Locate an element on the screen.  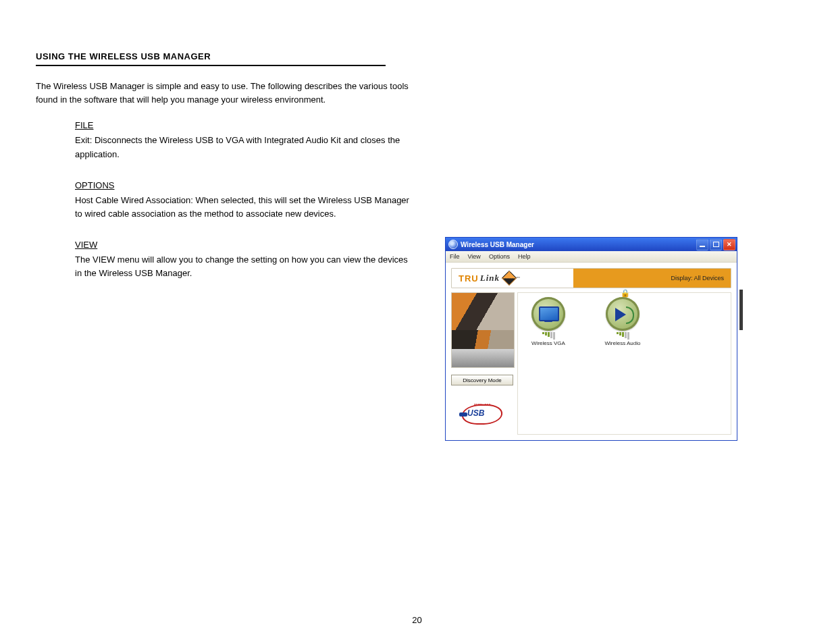
page-number: 20 is located at coordinates (417, 620).